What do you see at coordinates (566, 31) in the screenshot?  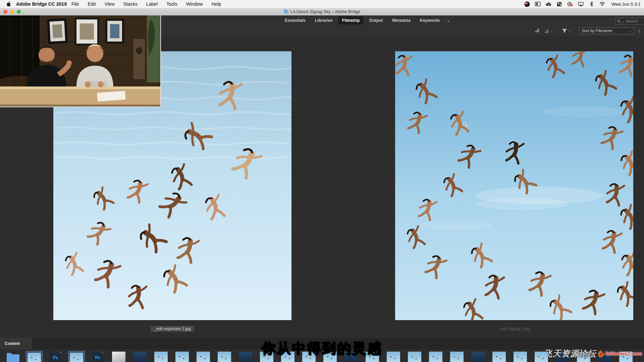 I see `filter-dropdown: ⌄` at bounding box center [566, 31].